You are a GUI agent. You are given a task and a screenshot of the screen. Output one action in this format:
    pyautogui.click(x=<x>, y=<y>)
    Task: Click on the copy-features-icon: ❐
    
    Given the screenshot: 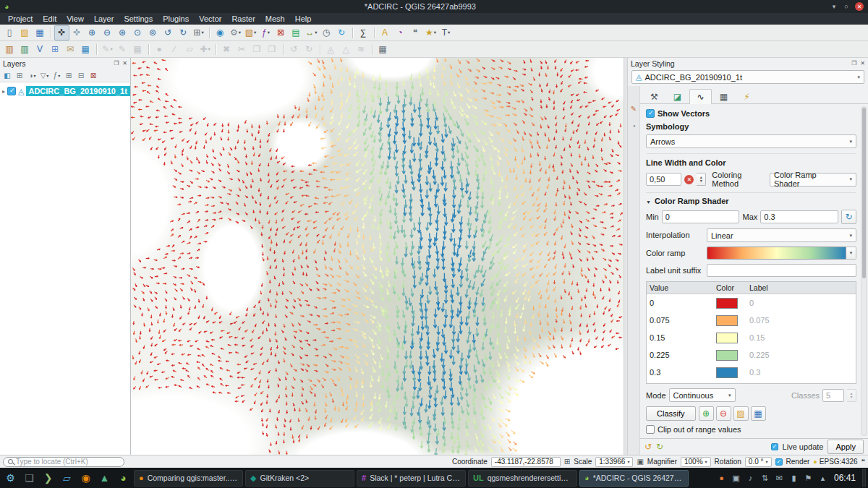 What is the action you would take?
    pyautogui.click(x=258, y=49)
    